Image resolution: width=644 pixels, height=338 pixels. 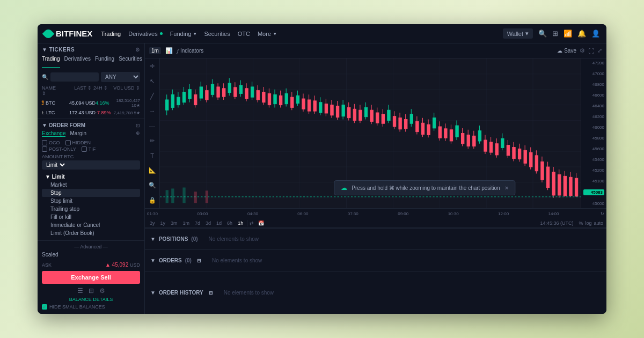 What do you see at coordinates (91, 103) in the screenshot?
I see `ticker-row-btc: ₿ BTC 45,094 USD 4.16% 182,510,427 10★` at bounding box center [91, 103].